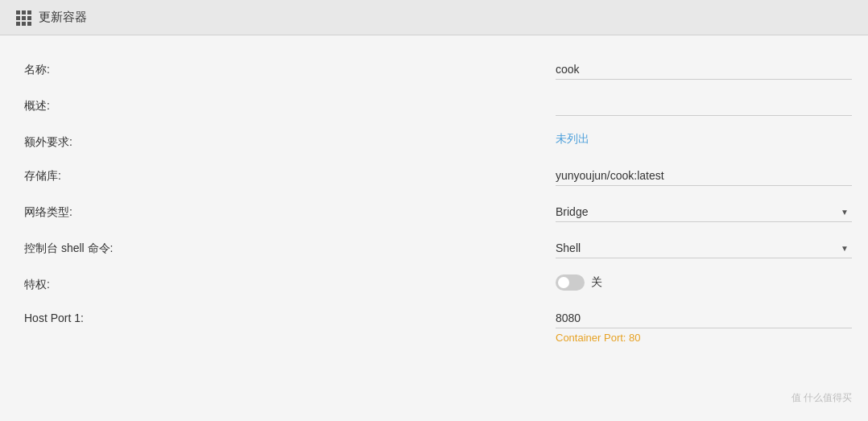 This screenshot has width=868, height=421. What do you see at coordinates (290, 68) in the screenshot?
I see `field-name-label: 名称:` at bounding box center [290, 68].